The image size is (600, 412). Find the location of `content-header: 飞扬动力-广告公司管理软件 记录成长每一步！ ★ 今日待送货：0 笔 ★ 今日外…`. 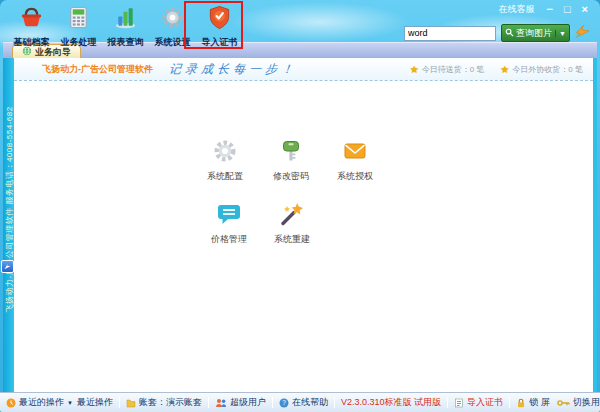

content-header: 飞扬动力-广告公司管理软件 记录成长每一步！ ★ 今日待送货：0 笔 ★ 今日外… is located at coordinates (304, 70).